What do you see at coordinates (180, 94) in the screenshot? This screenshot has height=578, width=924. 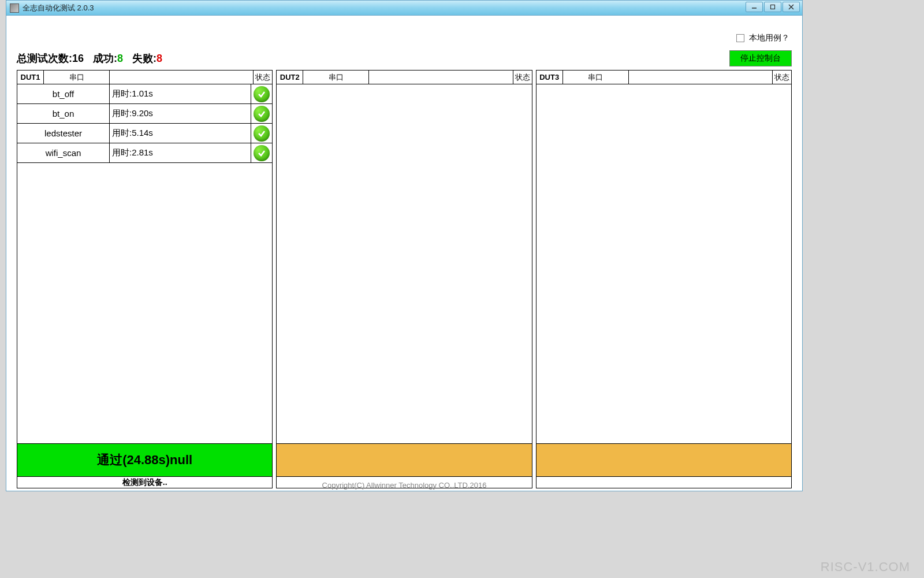 I see `test-time: 用时:1.01s` at bounding box center [180, 94].